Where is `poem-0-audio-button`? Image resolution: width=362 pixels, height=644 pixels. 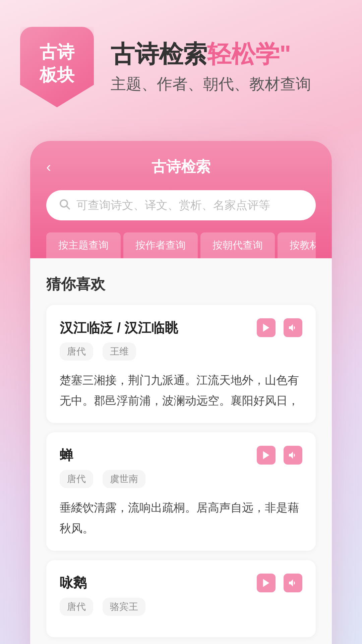 poem-0-audio-button is located at coordinates (293, 328).